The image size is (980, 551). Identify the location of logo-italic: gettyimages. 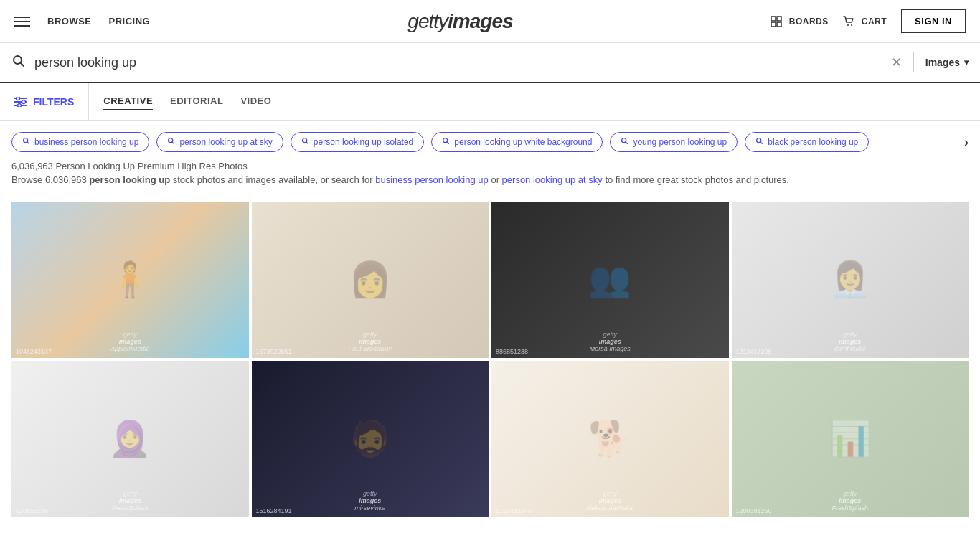
(460, 22).